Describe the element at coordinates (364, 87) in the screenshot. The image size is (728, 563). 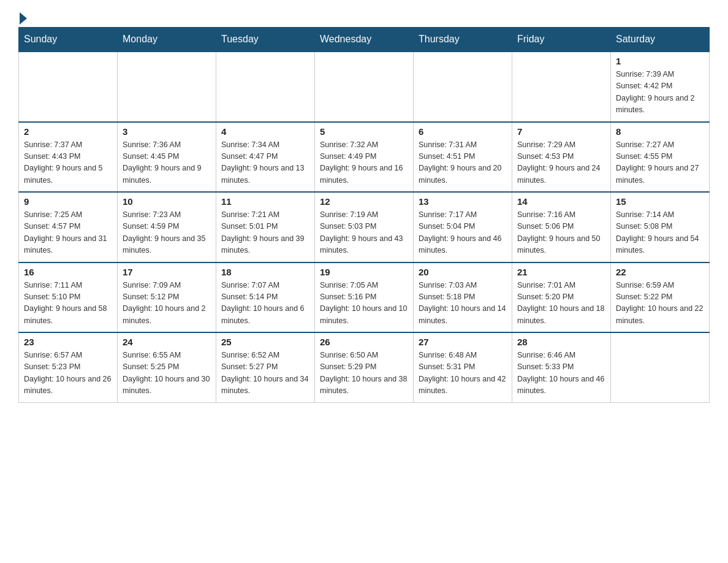
I see `calendar-week-row: 1Sunrise: 7:39 AMSunset: 4:42 PMDaylight…` at that location.